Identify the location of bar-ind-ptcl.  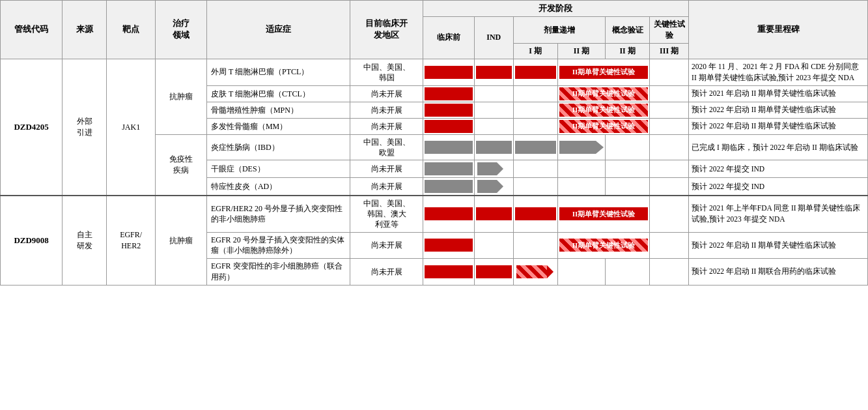
(494, 72).